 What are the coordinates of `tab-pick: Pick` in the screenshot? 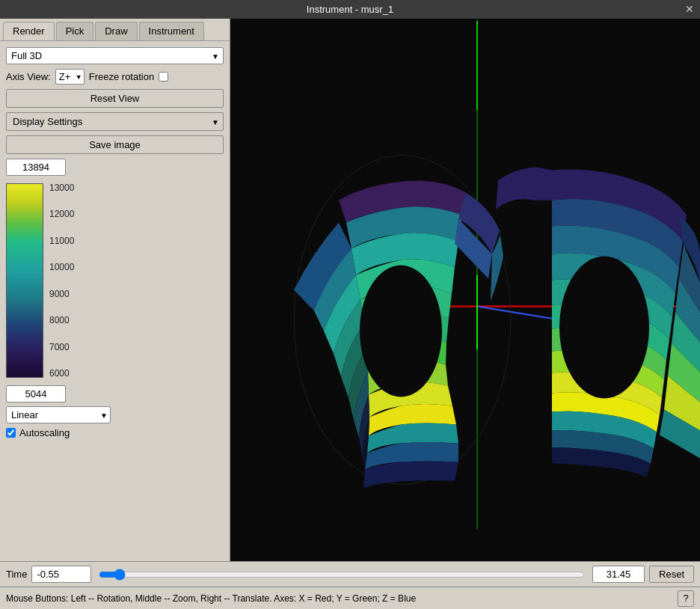 It's located at (75, 31).